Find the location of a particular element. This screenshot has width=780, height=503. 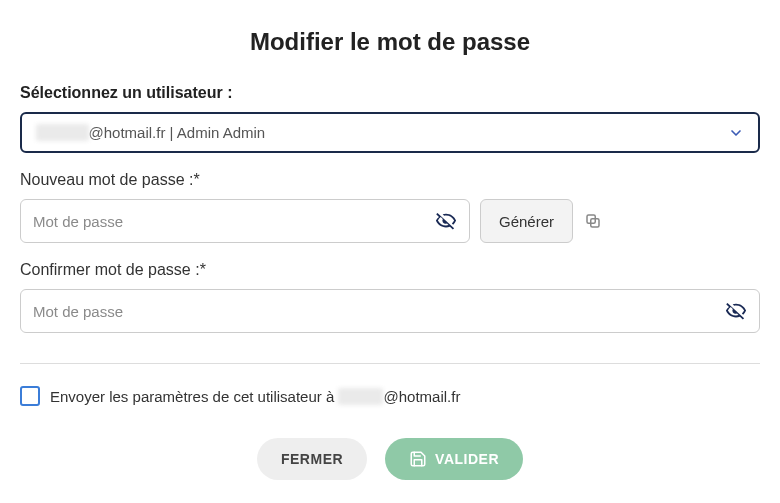

confirm-password-label: Confirmer mot de passe :* is located at coordinates (390, 270).